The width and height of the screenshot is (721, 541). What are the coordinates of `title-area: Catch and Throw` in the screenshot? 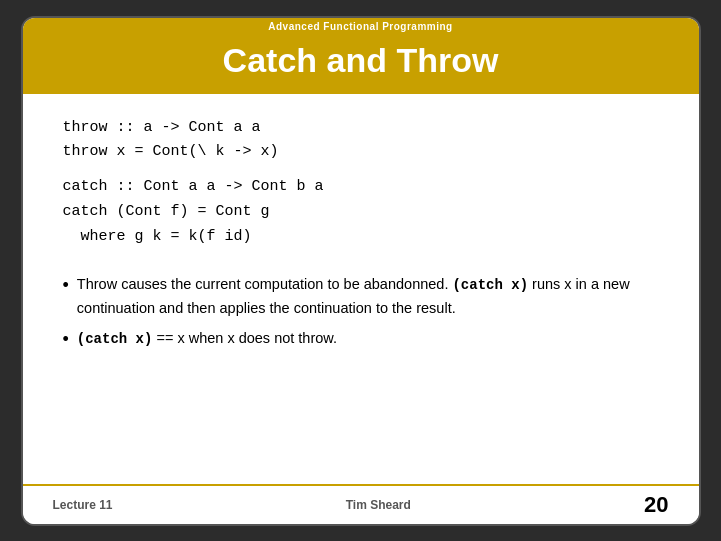 It's located at (361, 64).